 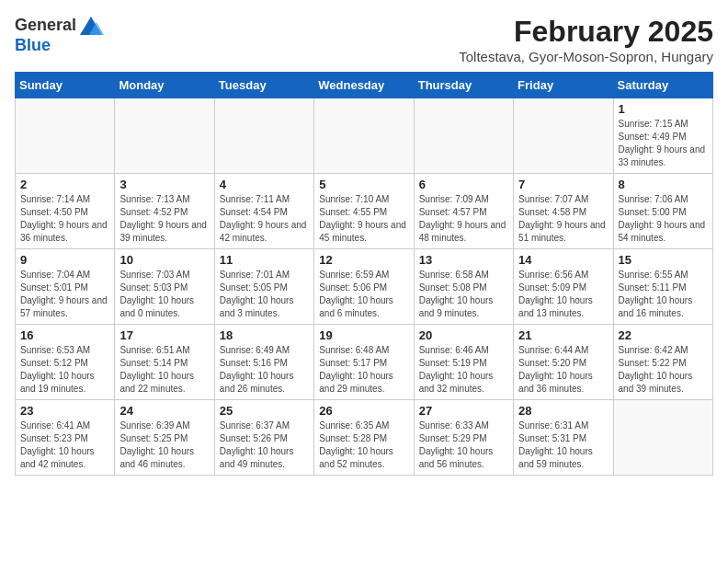 What do you see at coordinates (463, 184) in the screenshot?
I see `day-number: 6` at bounding box center [463, 184].